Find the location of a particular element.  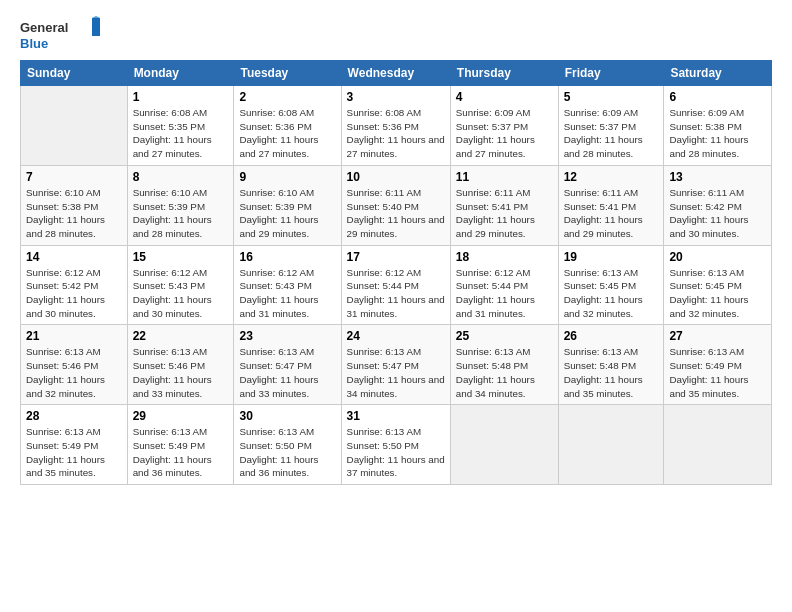

calendar-week-5: 28Sunrise: 6:13 AMSunset: 5:49 PMDayligh… is located at coordinates (396, 445).